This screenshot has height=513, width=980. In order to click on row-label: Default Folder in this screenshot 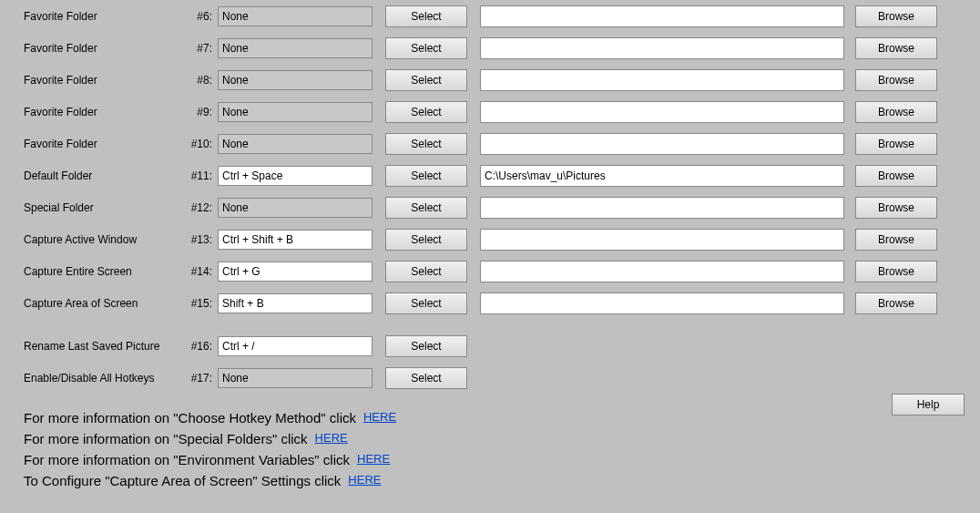, I will do `click(104, 176)`.